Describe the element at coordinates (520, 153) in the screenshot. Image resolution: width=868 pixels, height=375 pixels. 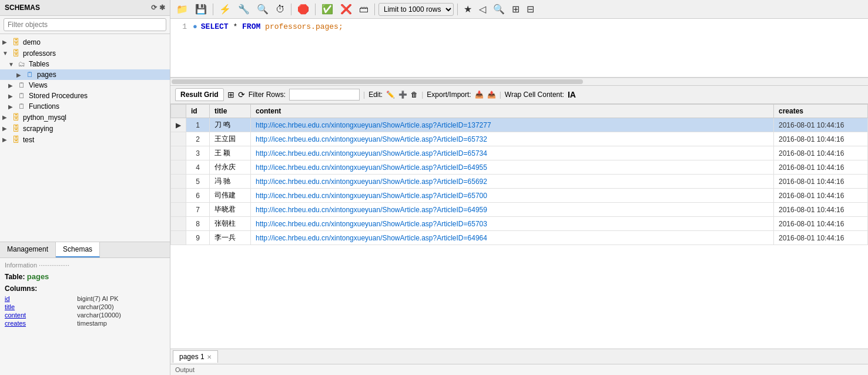
I see `table-row: 3王 颖http://icec.hrbeu.edu.cn/xintongxuey…` at that location.